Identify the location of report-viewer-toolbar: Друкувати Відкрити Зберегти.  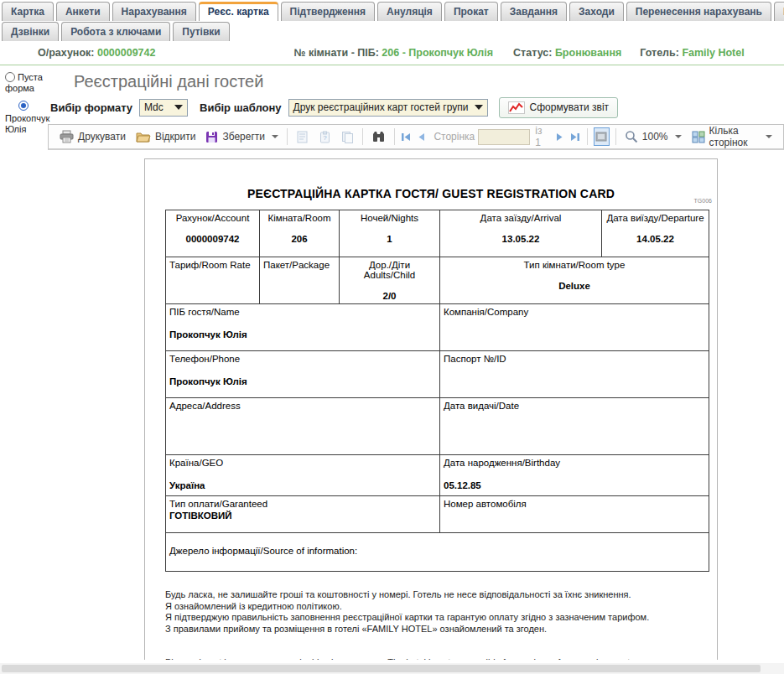
(416, 137).